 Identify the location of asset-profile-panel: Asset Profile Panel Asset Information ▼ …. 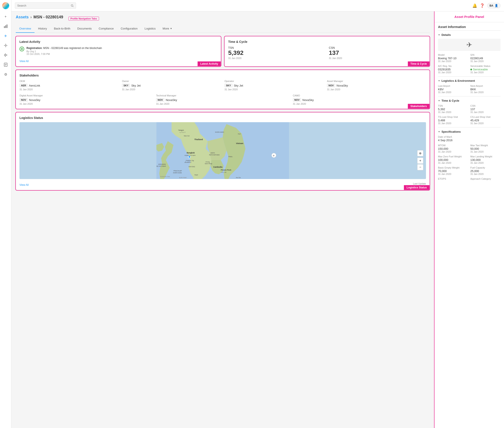
(469, 220).